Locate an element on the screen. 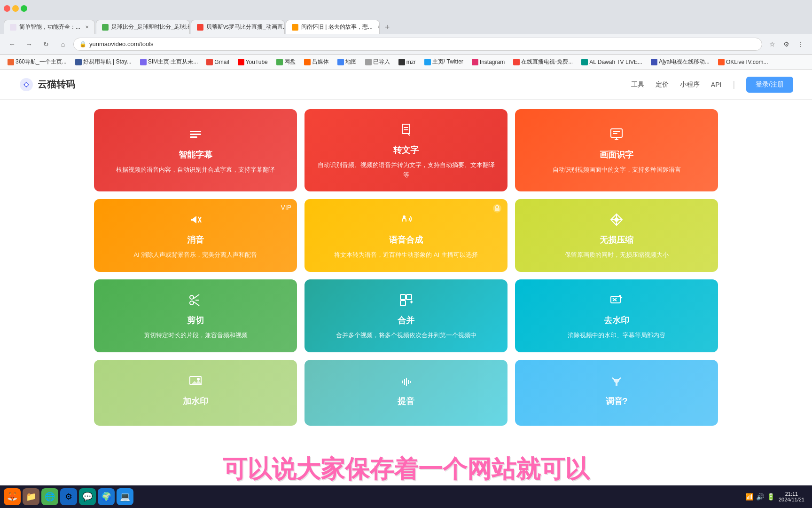 Image resolution: width=812 pixels, height=508 pixels. address-actions: ☆ ⚙ ⋮ is located at coordinates (786, 44).